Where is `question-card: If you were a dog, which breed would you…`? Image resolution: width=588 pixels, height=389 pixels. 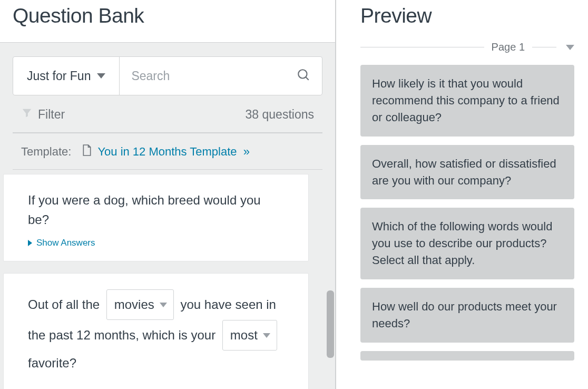
question-card: If you were a dog, which breed would you… is located at coordinates (156, 218).